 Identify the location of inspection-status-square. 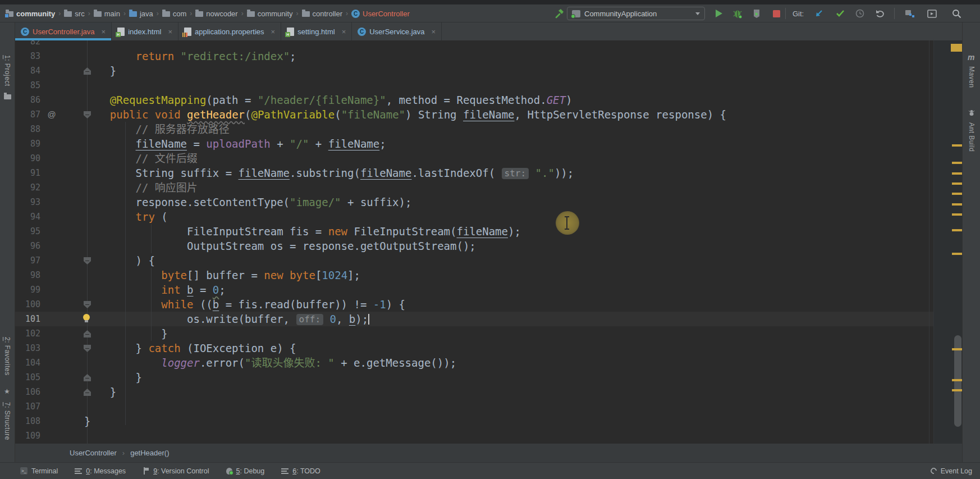
(956, 48).